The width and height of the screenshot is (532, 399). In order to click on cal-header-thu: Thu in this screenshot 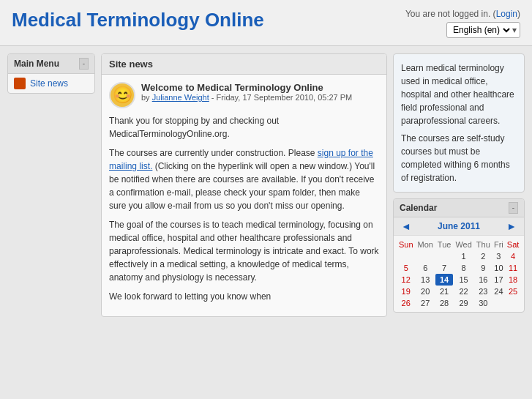, I will do `click(483, 245)`.